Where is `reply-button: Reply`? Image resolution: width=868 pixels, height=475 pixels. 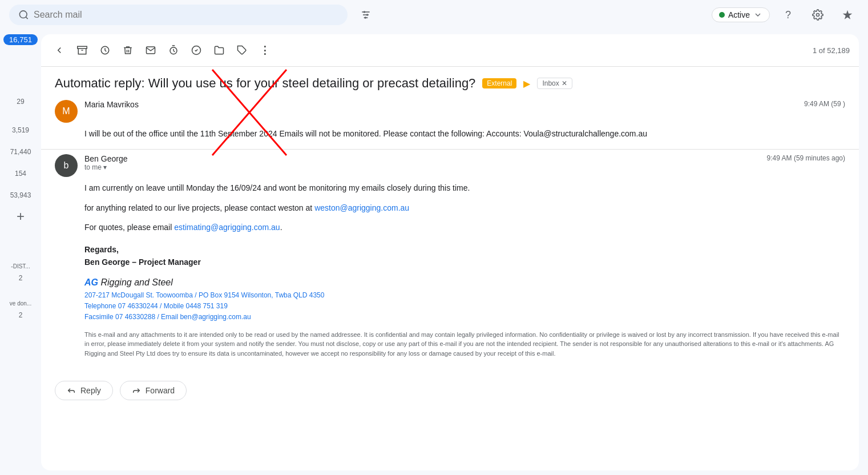 reply-button: Reply is located at coordinates (84, 391).